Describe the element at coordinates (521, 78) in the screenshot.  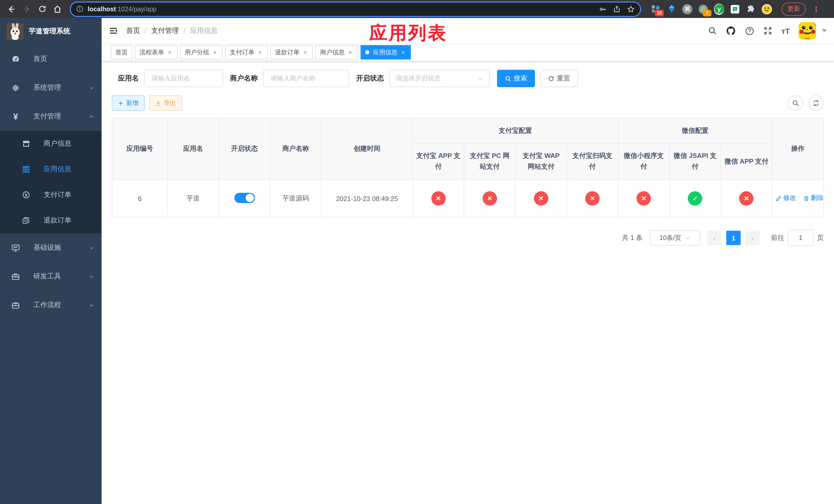
I see `search-button-label: 搜索` at that location.